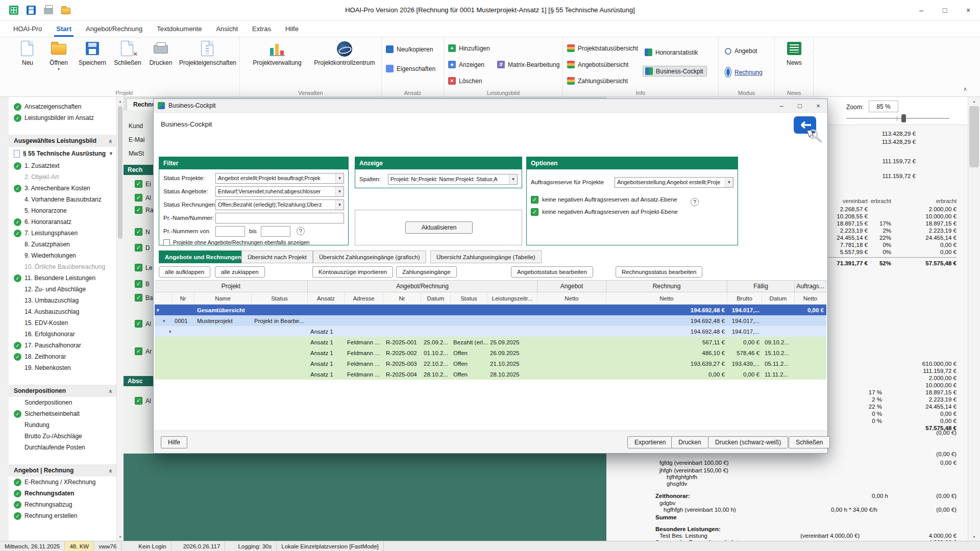 This screenshot has height=551, width=980. I want to click on spalten-select: Projekt: Nr;Projekt: Name;Projekt: Statu…, so click(453, 180).